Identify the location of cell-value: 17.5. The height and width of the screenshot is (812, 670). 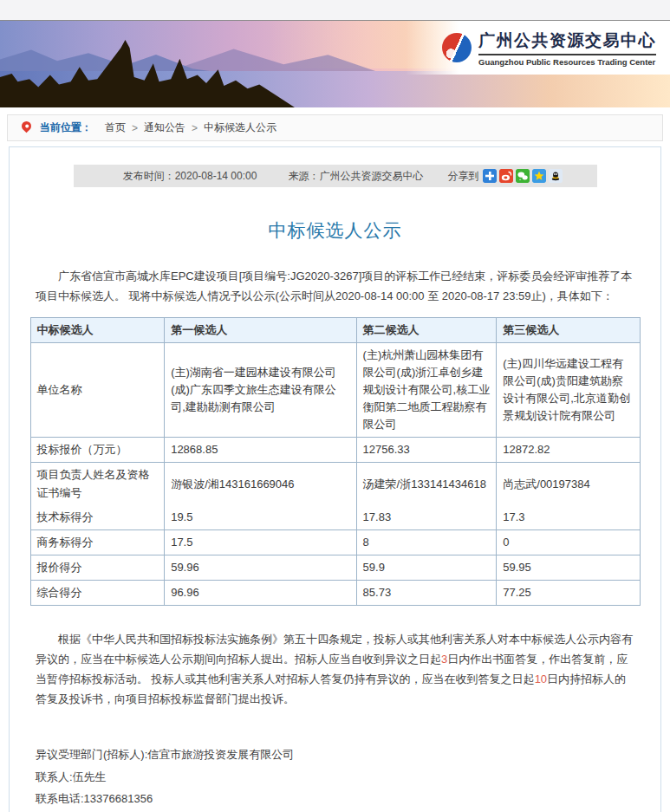
(260, 542).